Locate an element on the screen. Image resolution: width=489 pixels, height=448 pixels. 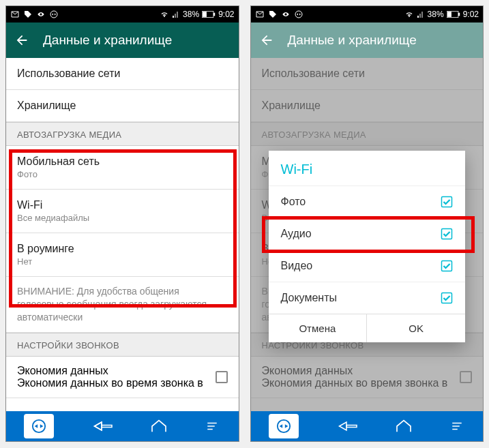
row-label: Хранилище is located at coordinates (123, 106).